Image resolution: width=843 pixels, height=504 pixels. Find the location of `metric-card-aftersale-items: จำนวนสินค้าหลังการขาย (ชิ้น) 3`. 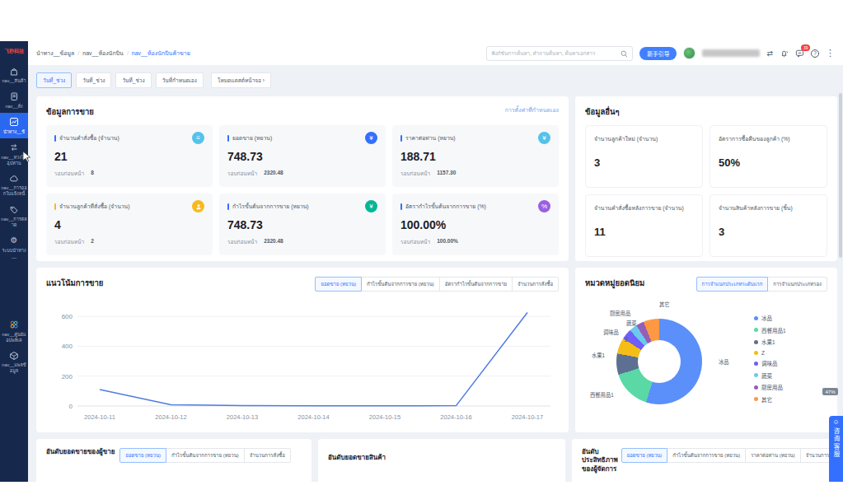

metric-card-aftersale-items: จำนวนสินค้าหลังการขาย (ชิ้น) 3 is located at coordinates (768, 226).